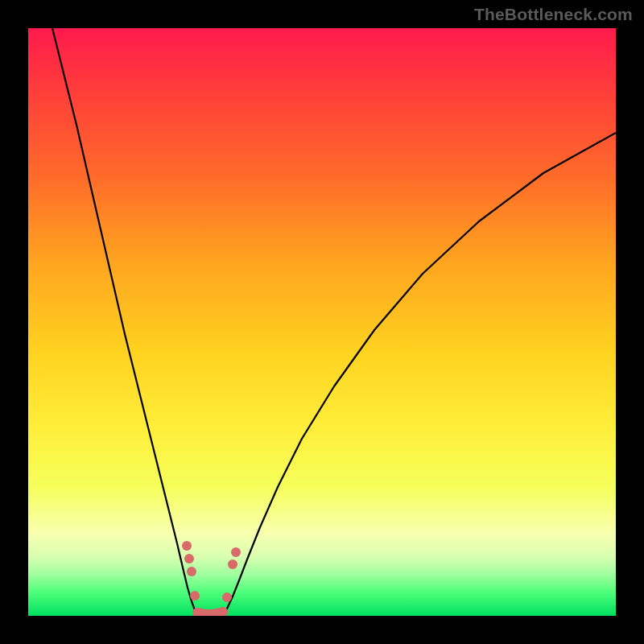 The width and height of the screenshot is (644, 644). Describe the element at coordinates (210, 613) in the screenshot. I see `series-valley-floor` at that location.